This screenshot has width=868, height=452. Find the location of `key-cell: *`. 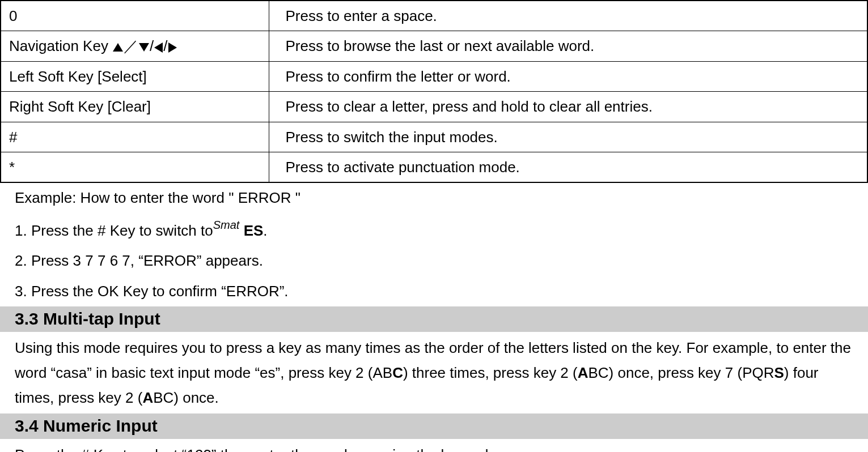

key-cell: * is located at coordinates (135, 167).